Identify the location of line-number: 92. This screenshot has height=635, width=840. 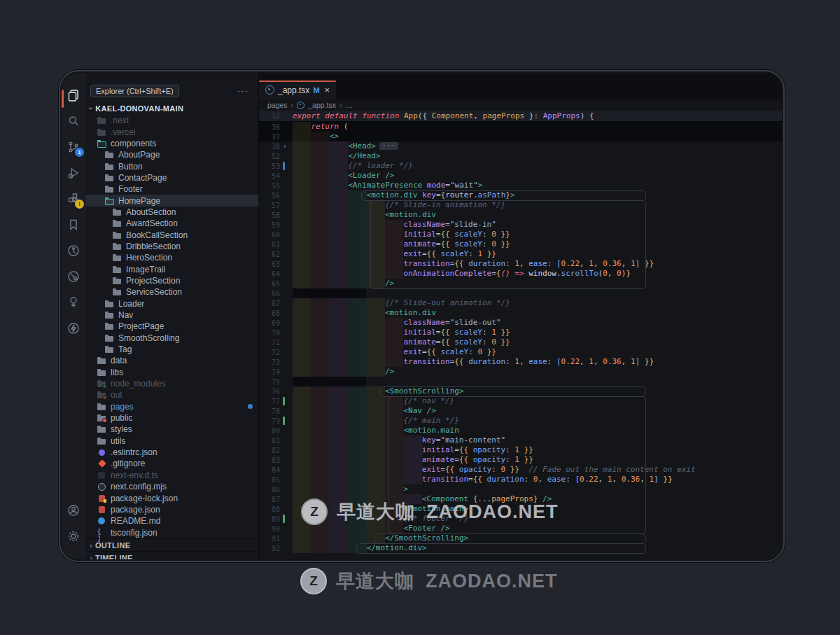
(270, 549).